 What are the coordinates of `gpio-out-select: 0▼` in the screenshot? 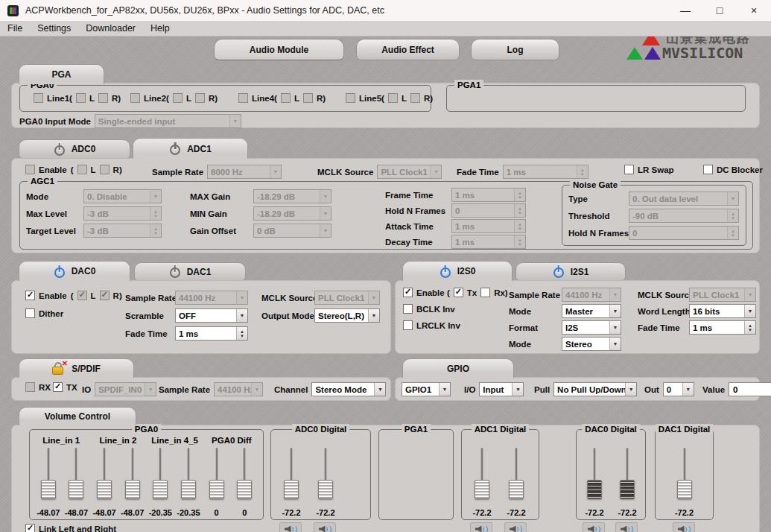 It's located at (679, 389).